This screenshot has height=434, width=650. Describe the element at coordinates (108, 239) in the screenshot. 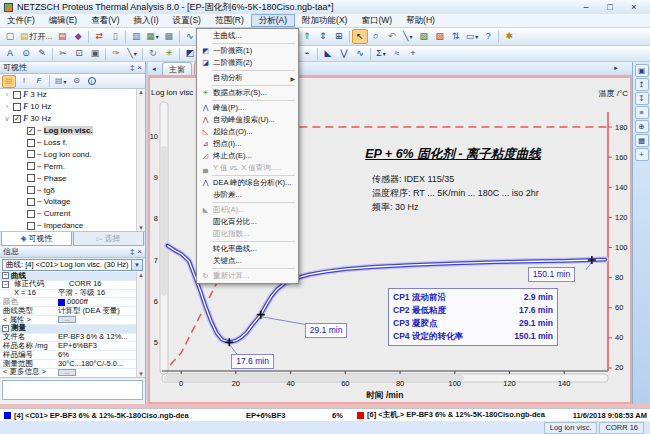

I see `panel-tab-1: ▻选择` at that location.